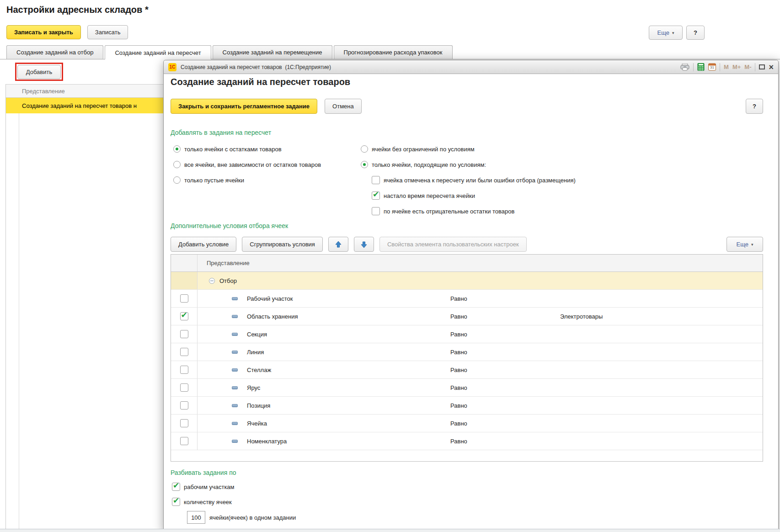 The image size is (780, 532). What do you see at coordinates (712, 67) in the screenshot?
I see `calendar-icon: 31` at bounding box center [712, 67].